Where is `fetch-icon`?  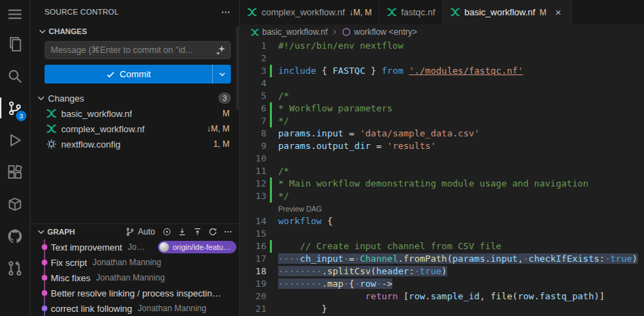 fetch-icon is located at coordinates (182, 232).